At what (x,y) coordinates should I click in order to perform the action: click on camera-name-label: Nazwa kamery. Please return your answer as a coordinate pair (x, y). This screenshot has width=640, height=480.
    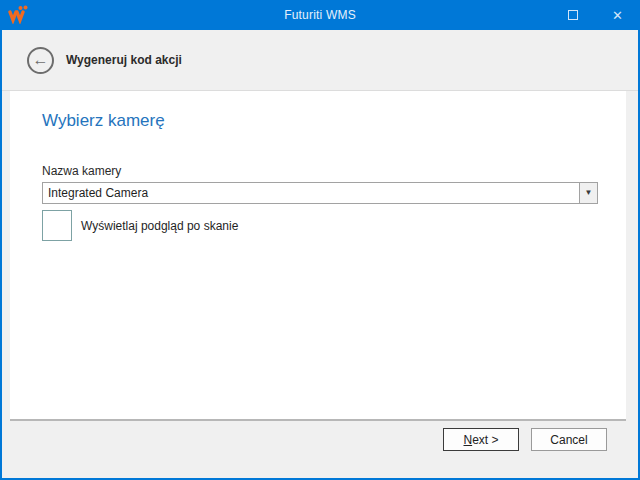
    Looking at the image, I should click on (320, 171).